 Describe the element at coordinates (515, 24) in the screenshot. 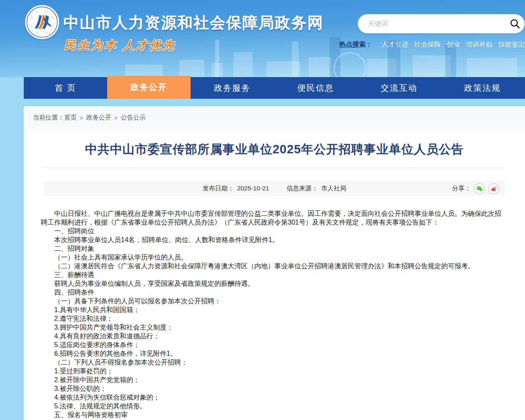

I see `search-button` at that location.